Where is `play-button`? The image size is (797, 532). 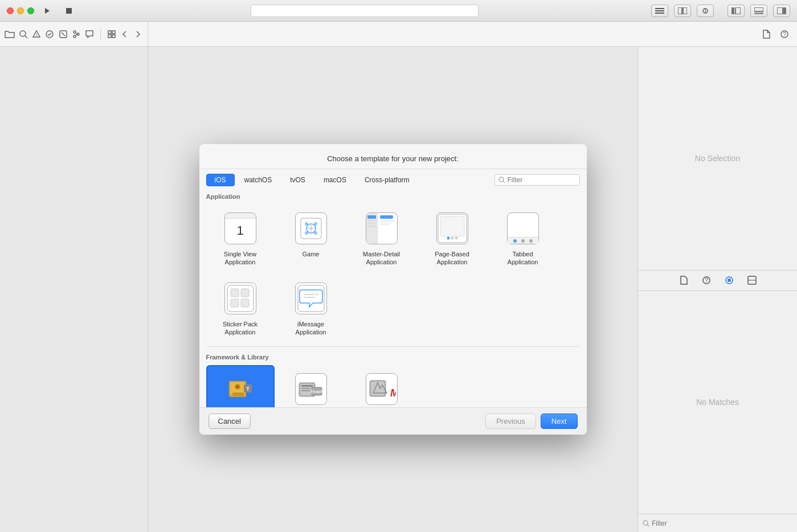 play-button is located at coordinates (47, 11).